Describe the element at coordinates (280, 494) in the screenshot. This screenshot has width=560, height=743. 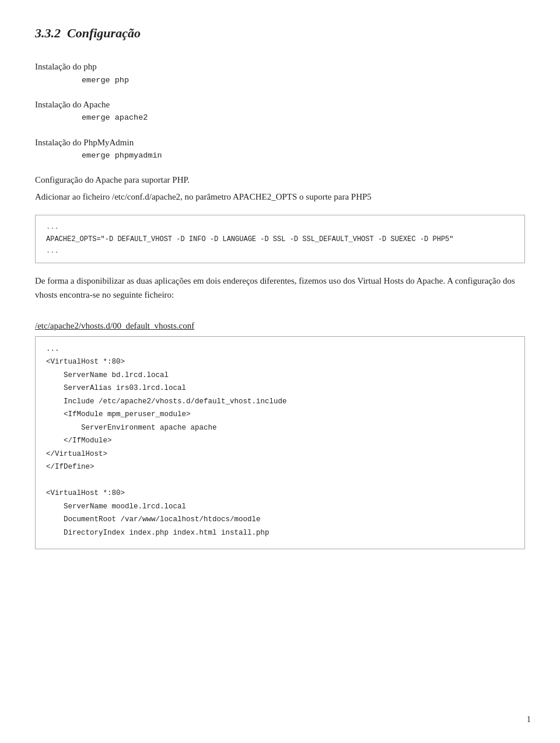
I see `config-line-10: <VirtualHost *:80>` at that location.